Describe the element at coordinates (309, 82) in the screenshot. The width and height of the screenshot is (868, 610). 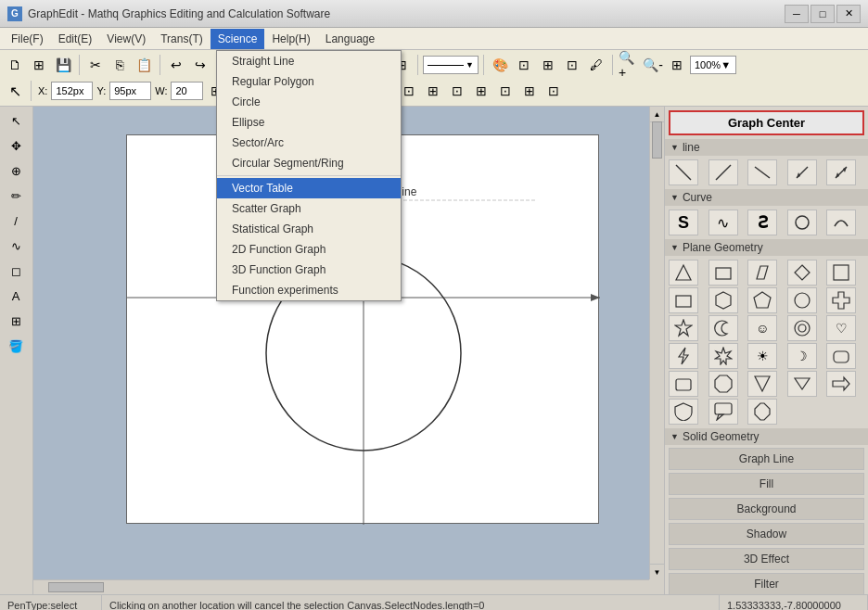
I see `dd-regular-polygon: Regular Polygon` at that location.